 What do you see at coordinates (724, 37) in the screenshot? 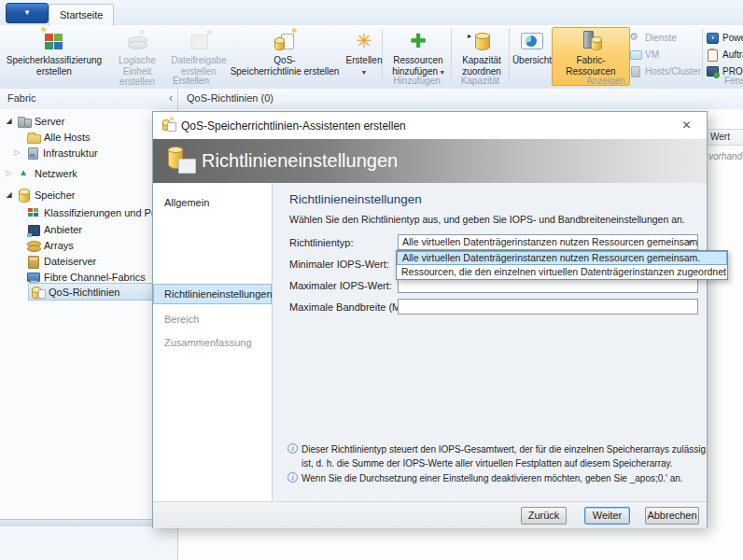
I see `powershell-button: › PowerShell` at bounding box center [724, 37].